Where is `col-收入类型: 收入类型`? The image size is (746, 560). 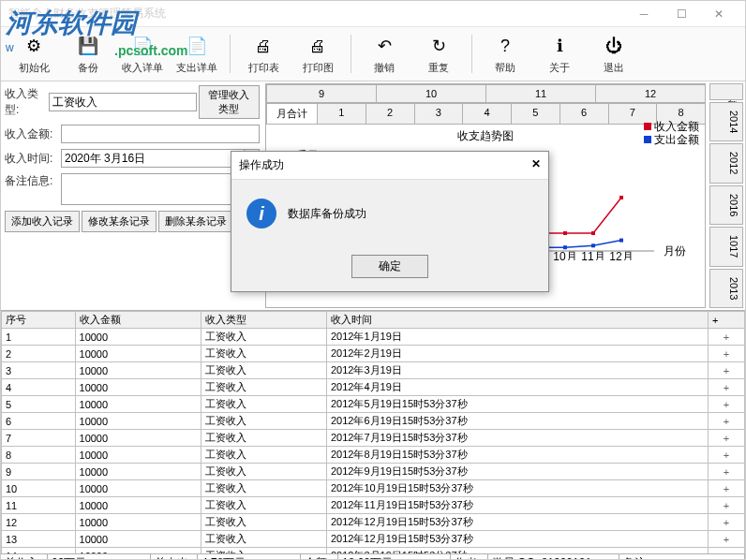
col-收入类型: 收入类型 is located at coordinates (263, 320).